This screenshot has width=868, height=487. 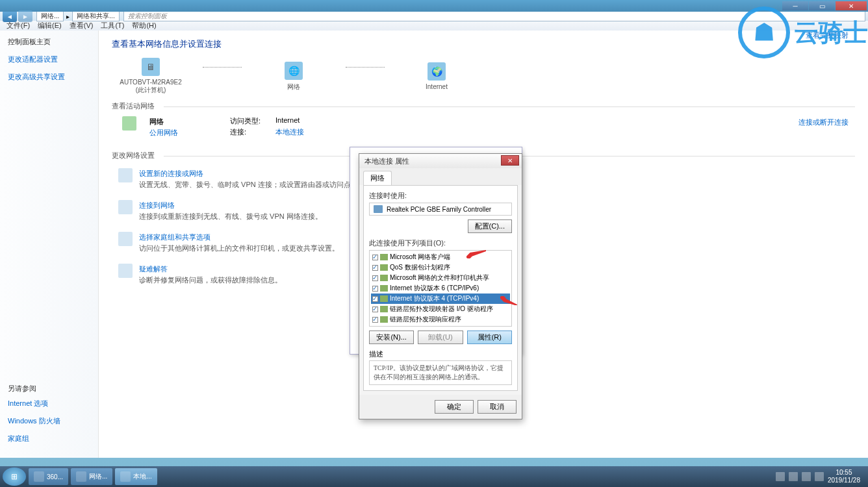 What do you see at coordinates (844, 477) in the screenshot?
I see `clock: 10:55 2019/11/28` at bounding box center [844, 477].